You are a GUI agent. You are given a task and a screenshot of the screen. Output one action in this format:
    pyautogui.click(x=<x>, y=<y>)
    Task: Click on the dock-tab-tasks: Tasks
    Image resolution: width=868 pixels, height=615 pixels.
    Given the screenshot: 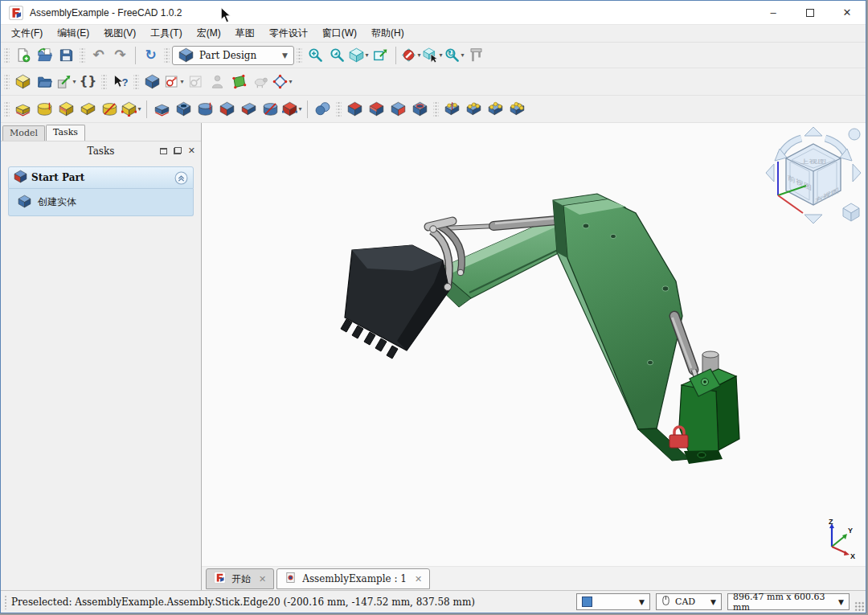 What is the action you would take?
    pyautogui.click(x=66, y=133)
    